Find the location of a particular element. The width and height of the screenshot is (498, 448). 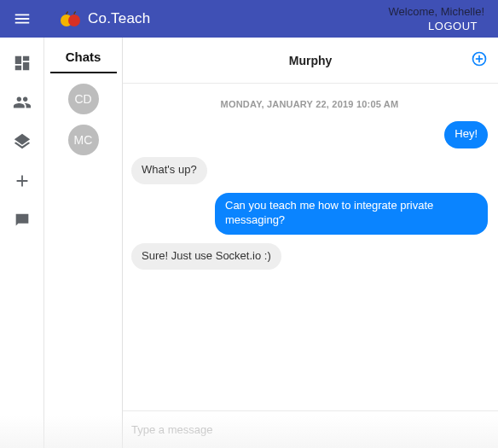

people-icon is located at coordinates (22, 102).